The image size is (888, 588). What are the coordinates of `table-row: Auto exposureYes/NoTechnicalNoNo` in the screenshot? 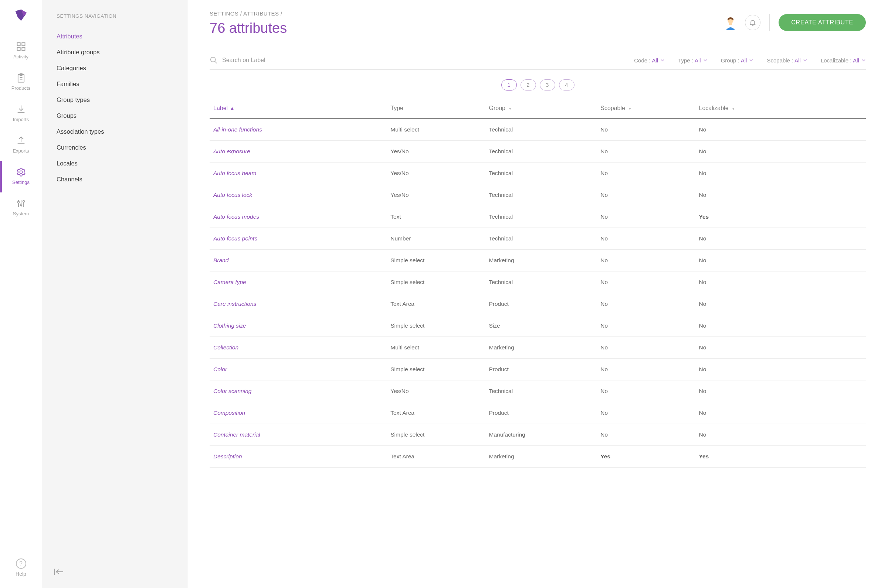 It's located at (538, 152).